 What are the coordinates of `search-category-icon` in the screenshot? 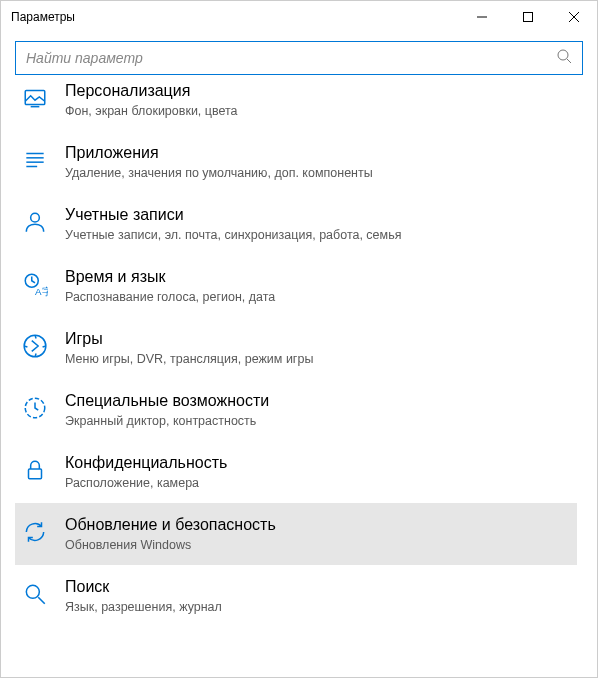 It's located at (35, 594).